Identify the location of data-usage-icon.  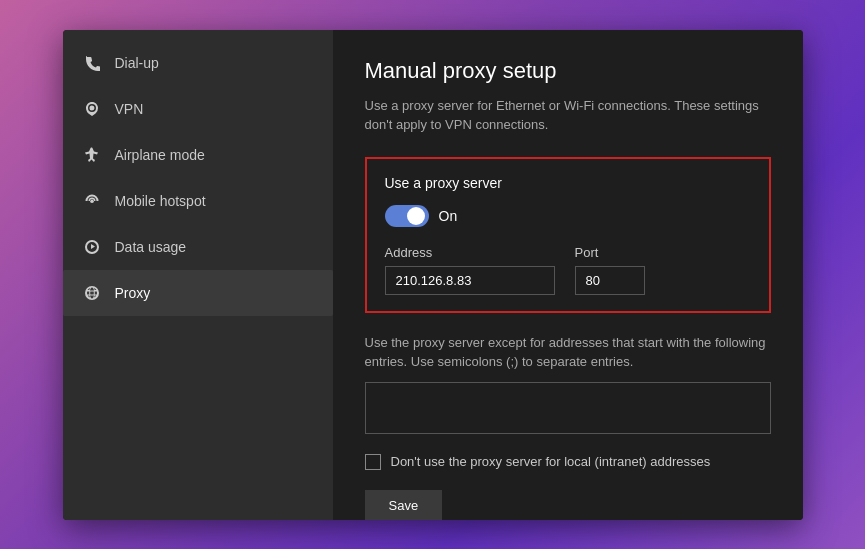
(92, 247).